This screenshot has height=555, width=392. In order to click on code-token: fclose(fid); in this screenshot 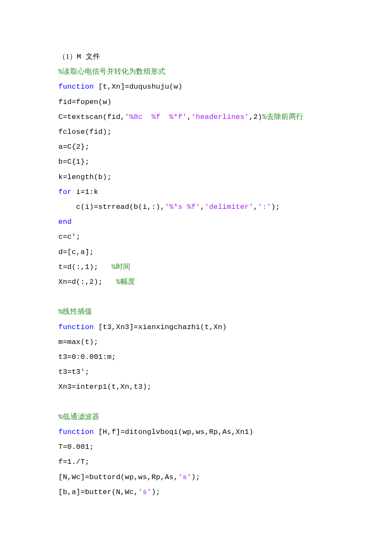, I will do `click(85, 132)`.